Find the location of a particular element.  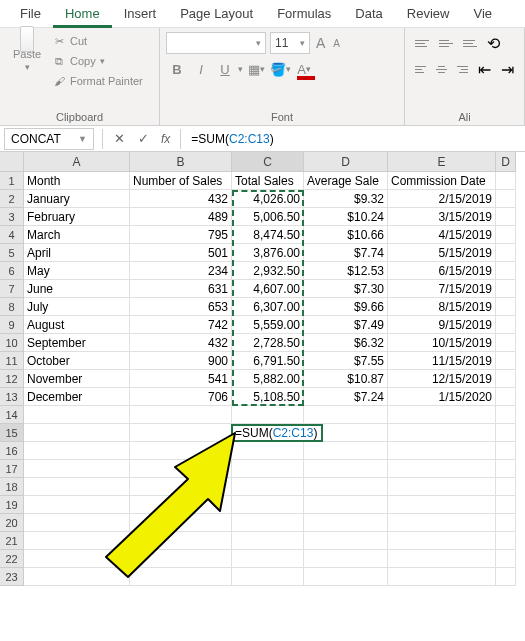

row-header-4: 4 is located at coordinates (12, 235).